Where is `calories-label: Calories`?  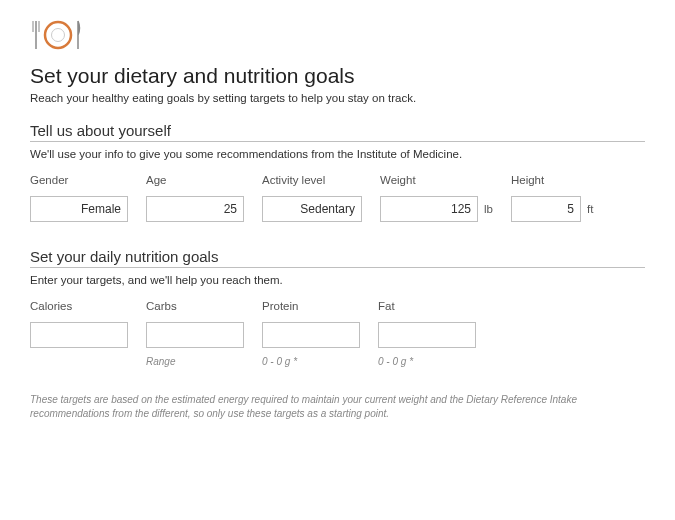 calories-label: Calories is located at coordinates (79, 306).